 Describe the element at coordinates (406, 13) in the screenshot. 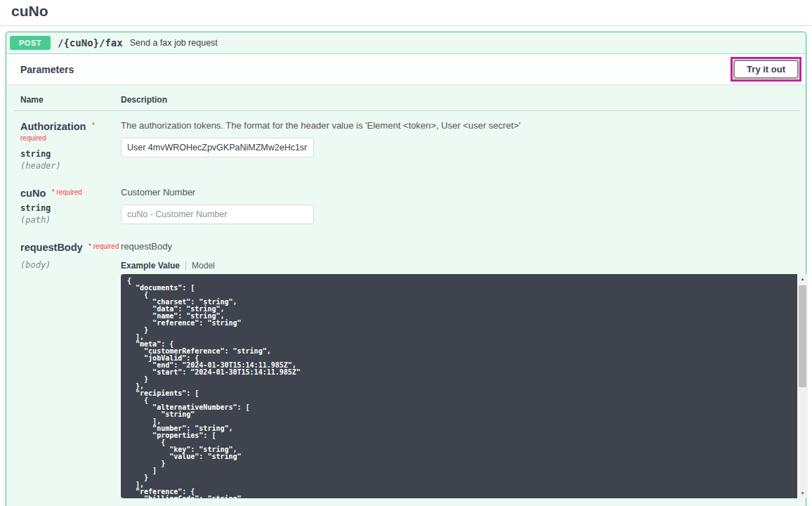

I see `page-header: cuNo` at that location.